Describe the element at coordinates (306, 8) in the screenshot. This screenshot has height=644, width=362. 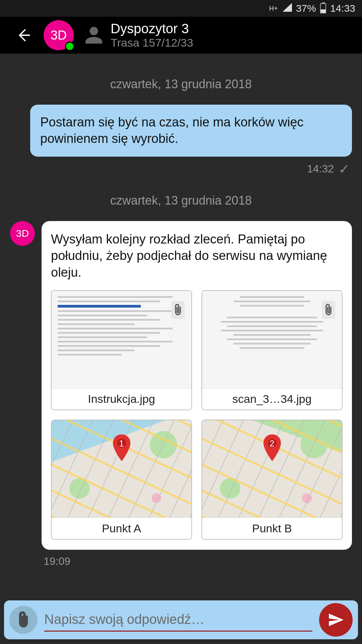
I see `battery-percent: 37%` at that location.